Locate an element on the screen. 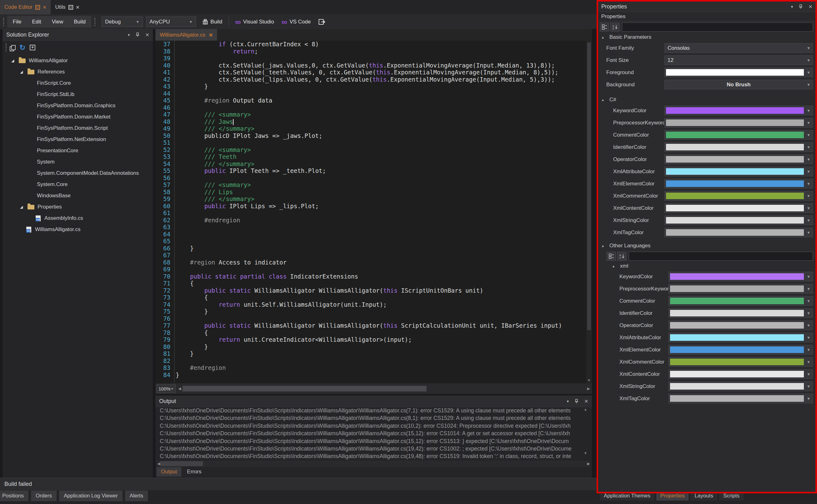  tree-item-finscript-core: FinScript.Core is located at coordinates (78, 83).